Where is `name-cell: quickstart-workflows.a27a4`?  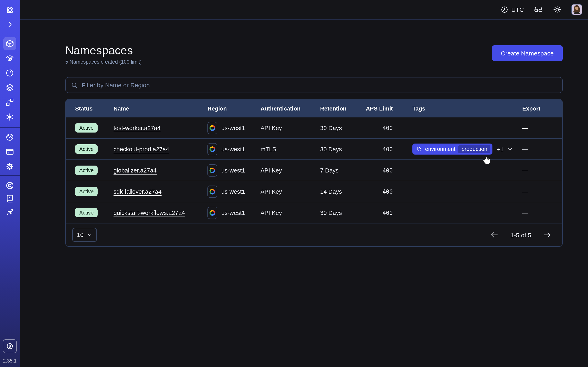 name-cell: quickstart-workflows.a27a4 is located at coordinates (160, 213).